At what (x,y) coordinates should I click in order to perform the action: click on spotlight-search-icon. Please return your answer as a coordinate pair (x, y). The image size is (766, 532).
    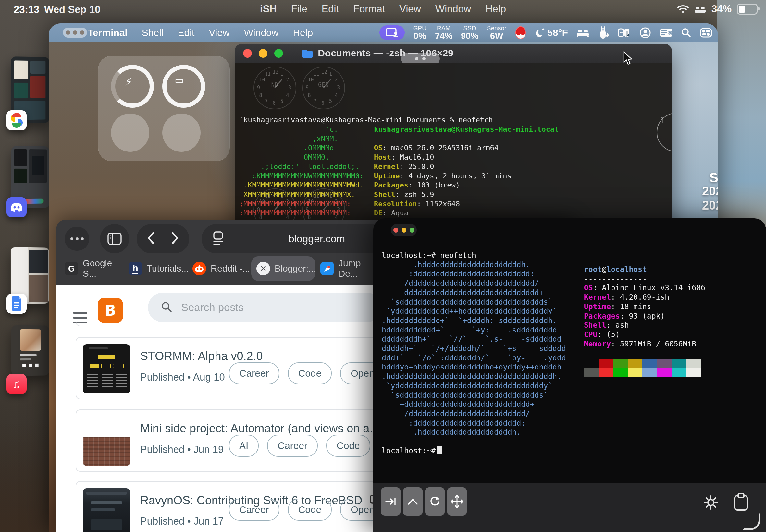
    Looking at the image, I should click on (686, 33).